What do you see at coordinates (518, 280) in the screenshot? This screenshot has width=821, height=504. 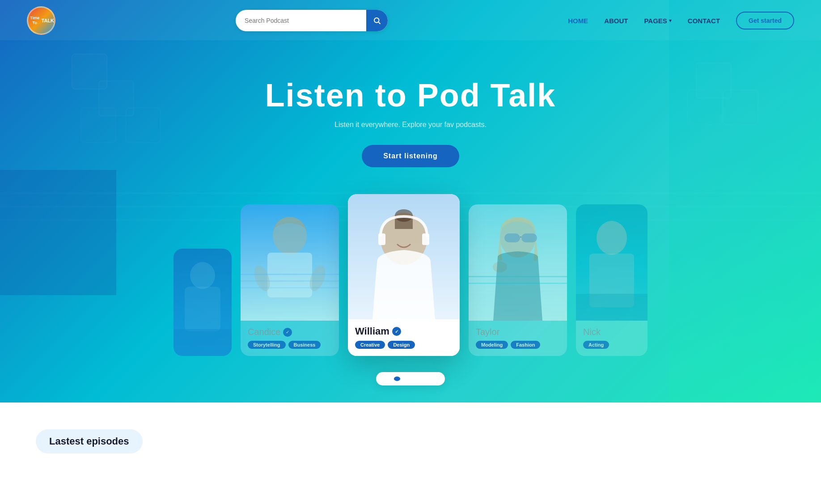 I see `card-taylor: Taylor Modeling Fashion` at bounding box center [518, 280].